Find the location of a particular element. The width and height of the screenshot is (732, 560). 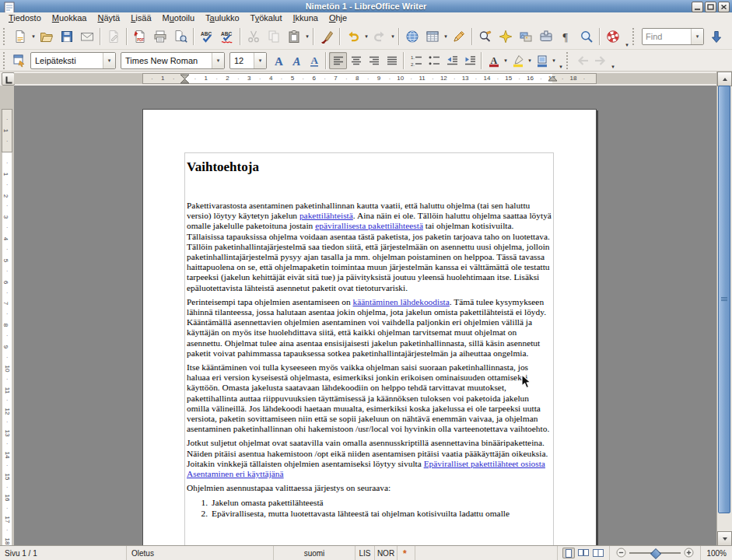

vertical-scrollbar is located at coordinates (724, 309).